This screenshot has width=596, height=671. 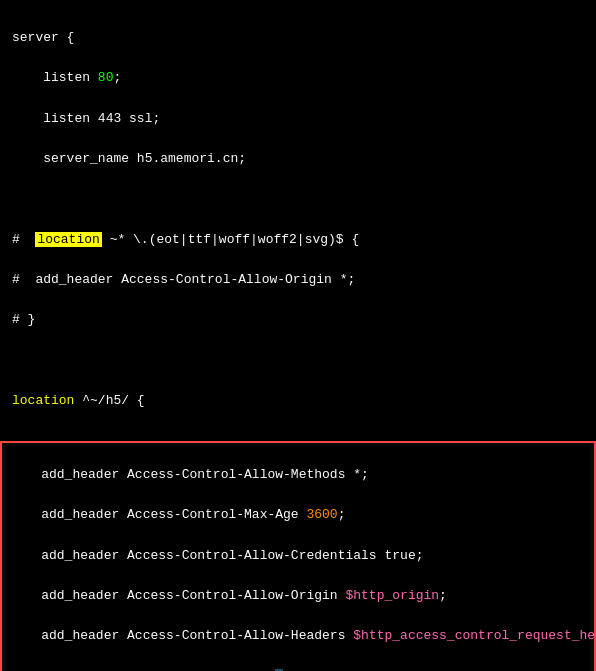 I want to click on line-server-name: server_name h5.amemori.cn;, so click(x=298, y=159).